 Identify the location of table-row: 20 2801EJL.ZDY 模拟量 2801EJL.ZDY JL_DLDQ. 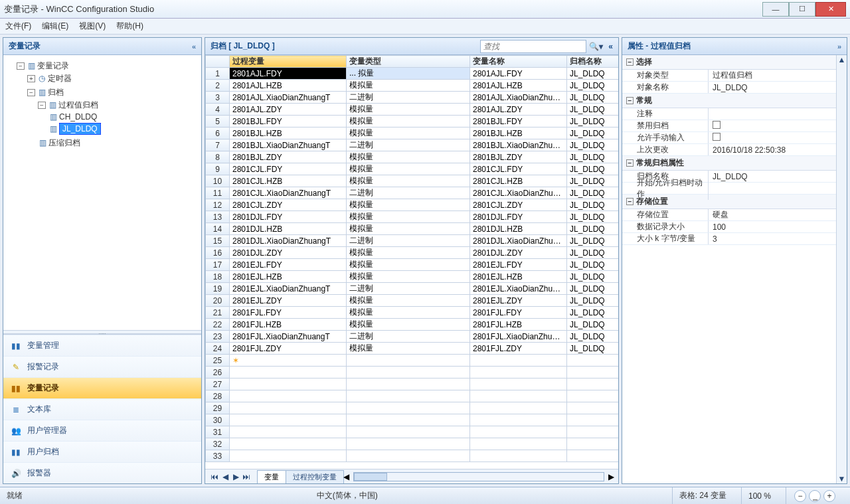
(412, 301).